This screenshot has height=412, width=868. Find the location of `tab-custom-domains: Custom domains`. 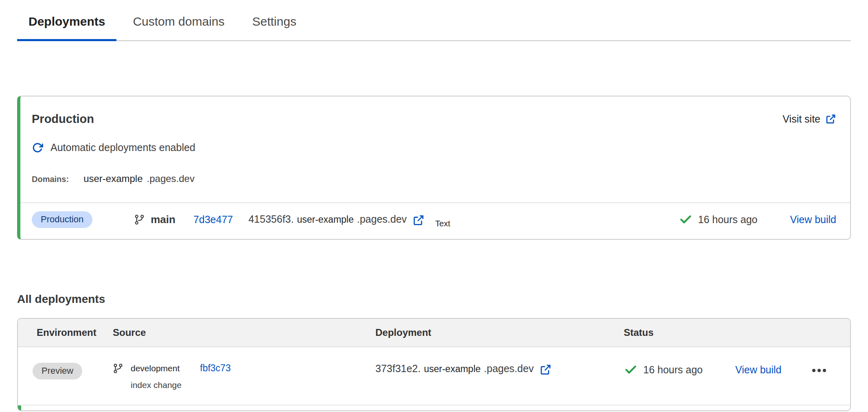

tab-custom-domains: Custom domains is located at coordinates (178, 20).